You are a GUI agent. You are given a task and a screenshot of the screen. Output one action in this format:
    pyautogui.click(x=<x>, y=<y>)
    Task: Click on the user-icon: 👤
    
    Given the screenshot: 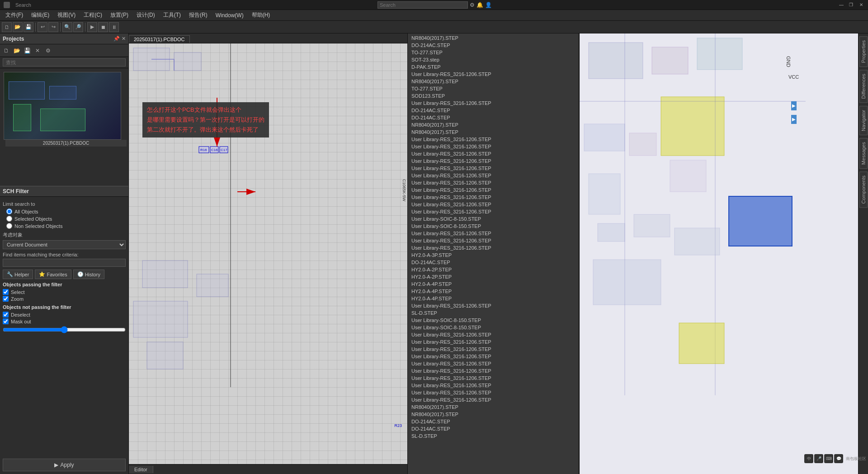 What is the action you would take?
    pyautogui.click(x=488, y=5)
    